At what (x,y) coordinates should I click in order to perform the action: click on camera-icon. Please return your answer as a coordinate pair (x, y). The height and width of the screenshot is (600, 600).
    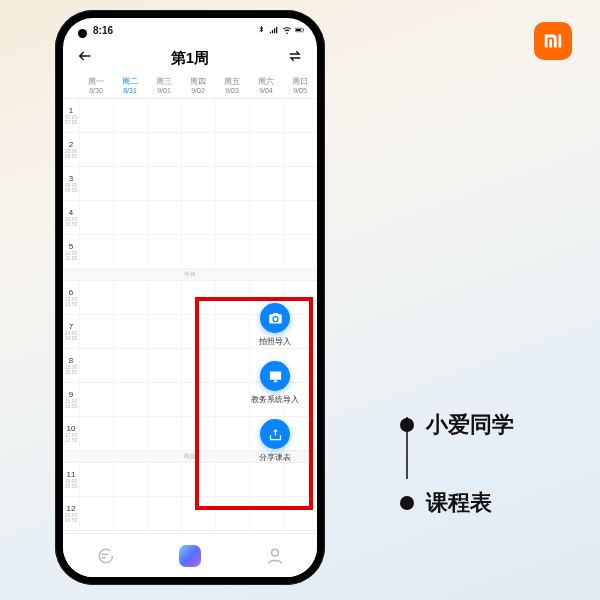
    Looking at the image, I should click on (275, 318).